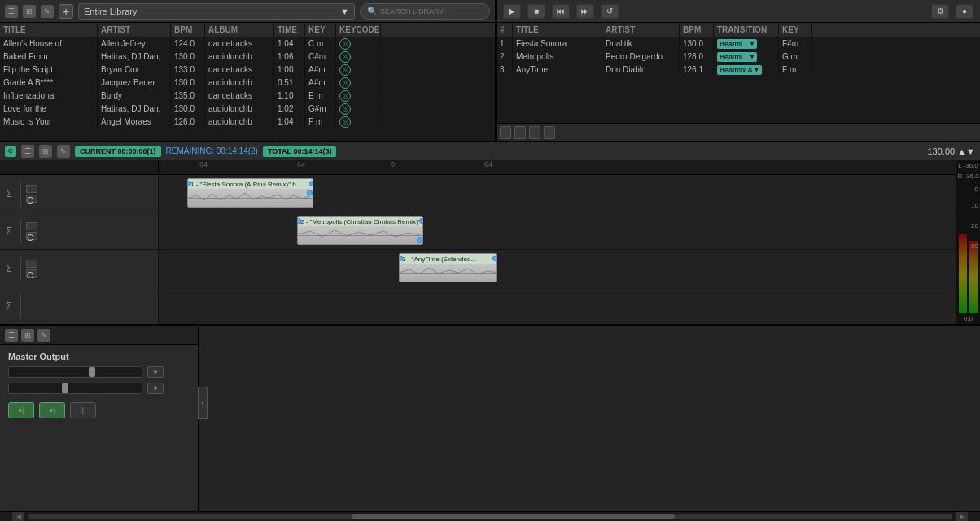  What do you see at coordinates (478, 269) in the screenshot?
I see `track-lane-3: Σ C 3 - "AnyTime (Extended...` at bounding box center [478, 269].